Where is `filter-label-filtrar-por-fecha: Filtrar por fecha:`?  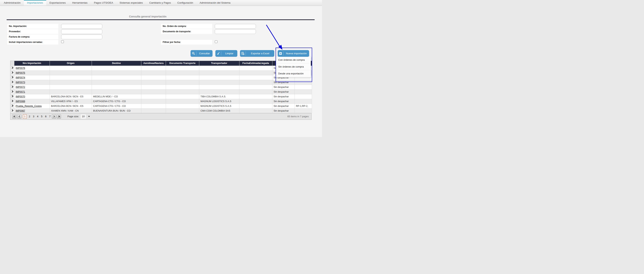 filter-label-filtrar-por-fecha: Filtrar por fecha: is located at coordinates (186, 42).